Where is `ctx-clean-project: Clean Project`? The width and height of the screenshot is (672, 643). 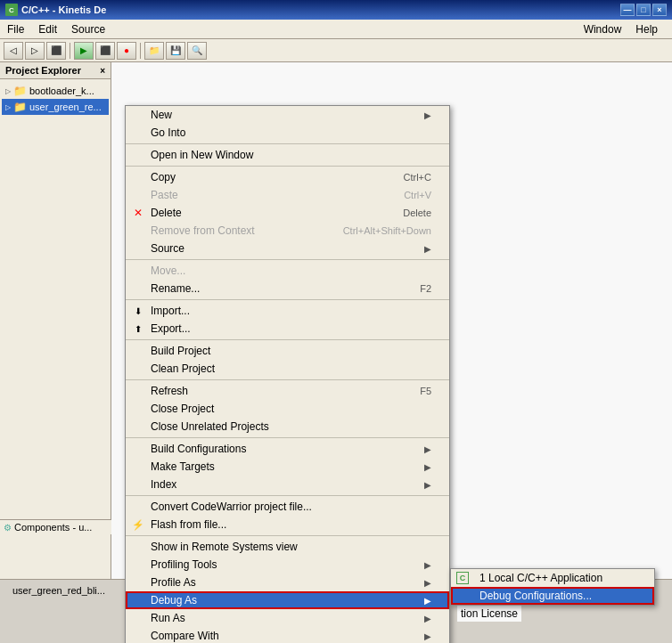
ctx-clean-project: Clean Project is located at coordinates (287, 369).